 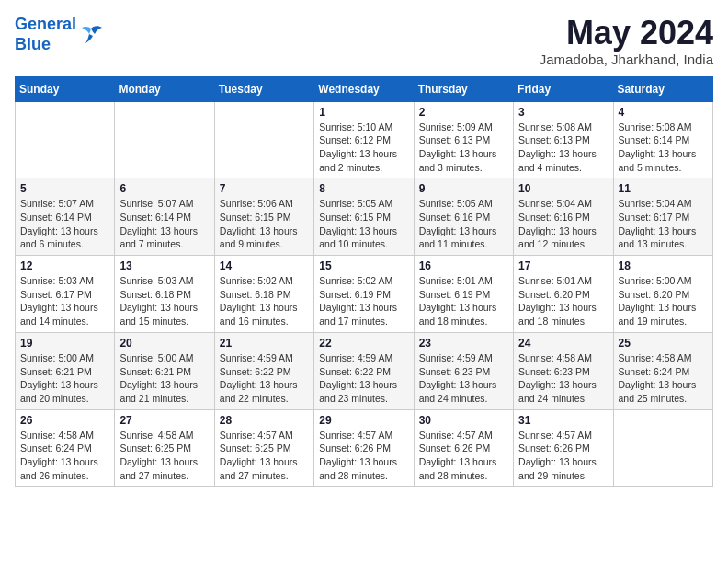 I want to click on day-number: 30, so click(x=463, y=420).